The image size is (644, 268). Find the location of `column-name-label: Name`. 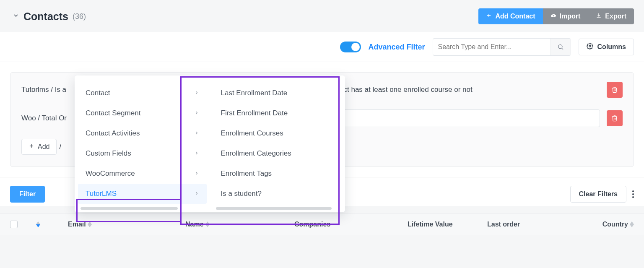

column-name-label: Name is located at coordinates (195, 224).